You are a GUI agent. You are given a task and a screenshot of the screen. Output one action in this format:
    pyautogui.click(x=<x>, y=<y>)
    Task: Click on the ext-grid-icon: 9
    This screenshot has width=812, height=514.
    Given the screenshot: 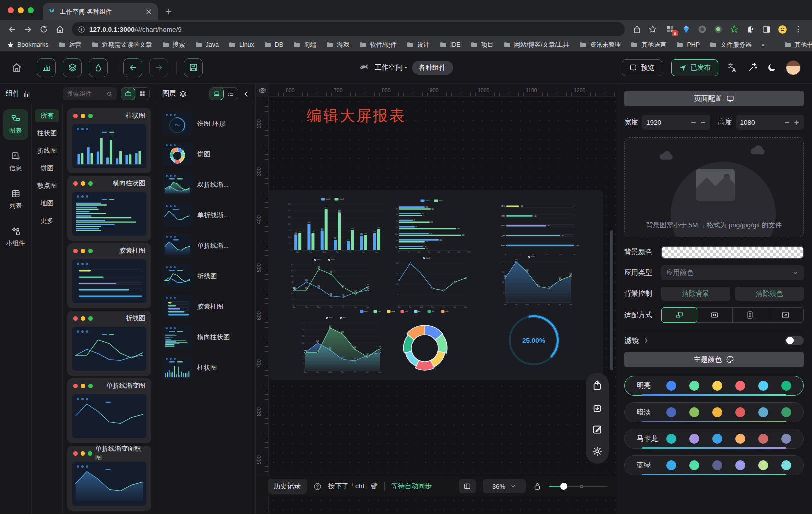 What is the action you would take?
    pyautogui.click(x=670, y=29)
    